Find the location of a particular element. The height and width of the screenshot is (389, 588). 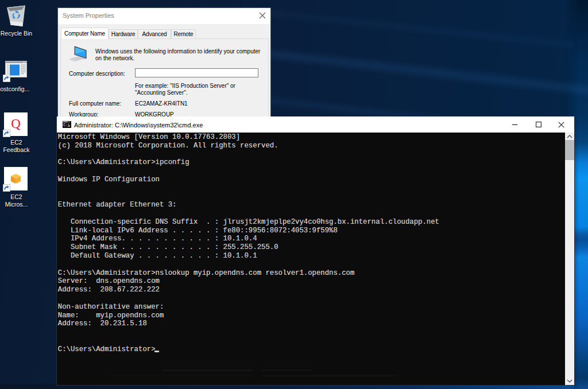

svg-text: C:\ is located at coordinates (67, 125).